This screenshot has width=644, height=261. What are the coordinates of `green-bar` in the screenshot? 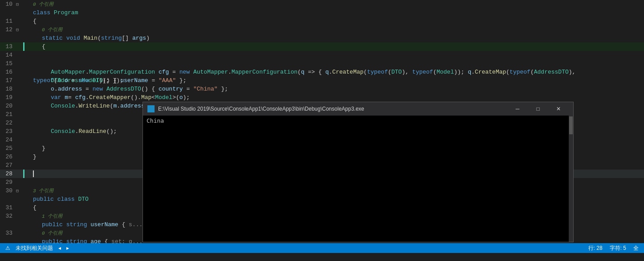 It's located at (24, 174).